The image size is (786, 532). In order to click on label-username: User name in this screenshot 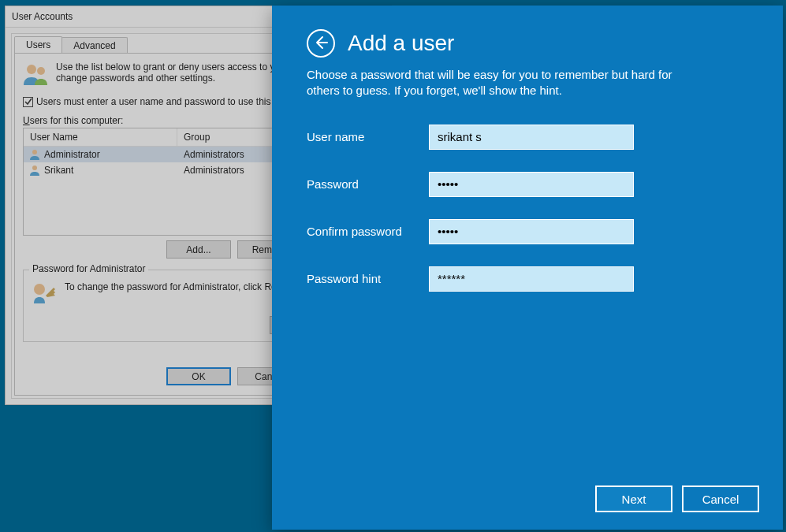, I will do `click(367, 137)`.